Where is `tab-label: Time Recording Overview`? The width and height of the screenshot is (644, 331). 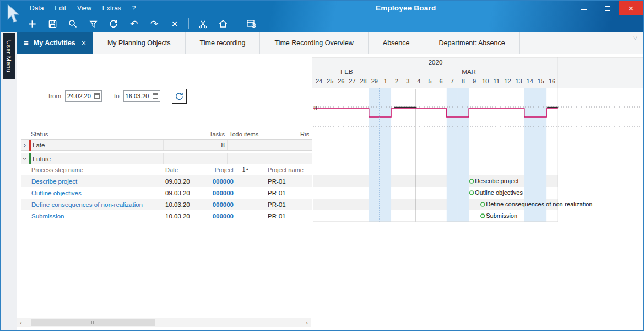 tab-label: Time Recording Overview is located at coordinates (314, 43).